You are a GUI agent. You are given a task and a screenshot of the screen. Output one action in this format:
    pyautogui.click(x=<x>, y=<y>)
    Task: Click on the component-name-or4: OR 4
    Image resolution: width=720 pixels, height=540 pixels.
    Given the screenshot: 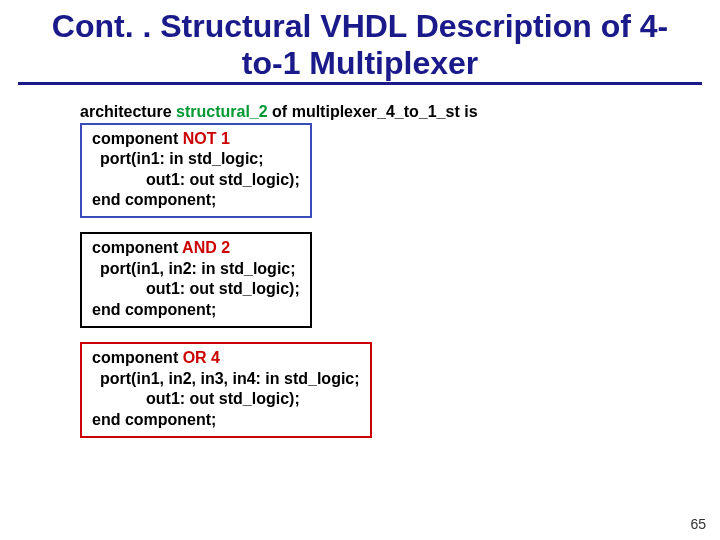 What is the action you would take?
    pyautogui.click(x=202, y=358)
    